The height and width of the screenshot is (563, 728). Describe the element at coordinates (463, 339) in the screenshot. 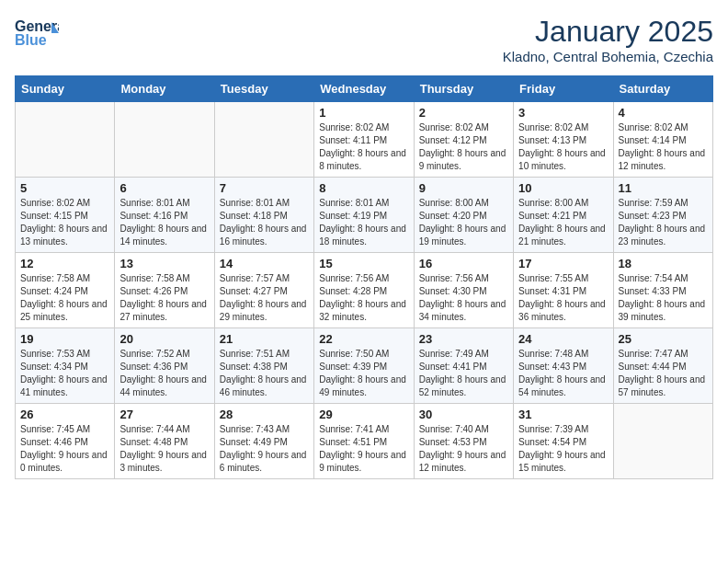

I see `day-number: 23` at that location.